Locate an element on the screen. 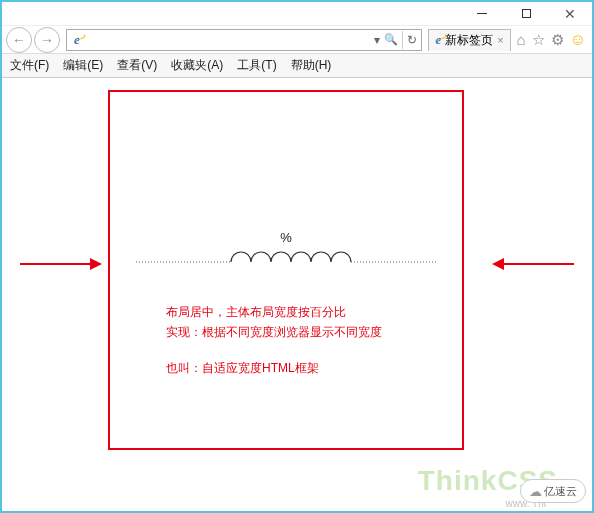 Image resolution: width=594 pixels, height=513 pixels. home-icon: ⌂ is located at coordinates (522, 40).